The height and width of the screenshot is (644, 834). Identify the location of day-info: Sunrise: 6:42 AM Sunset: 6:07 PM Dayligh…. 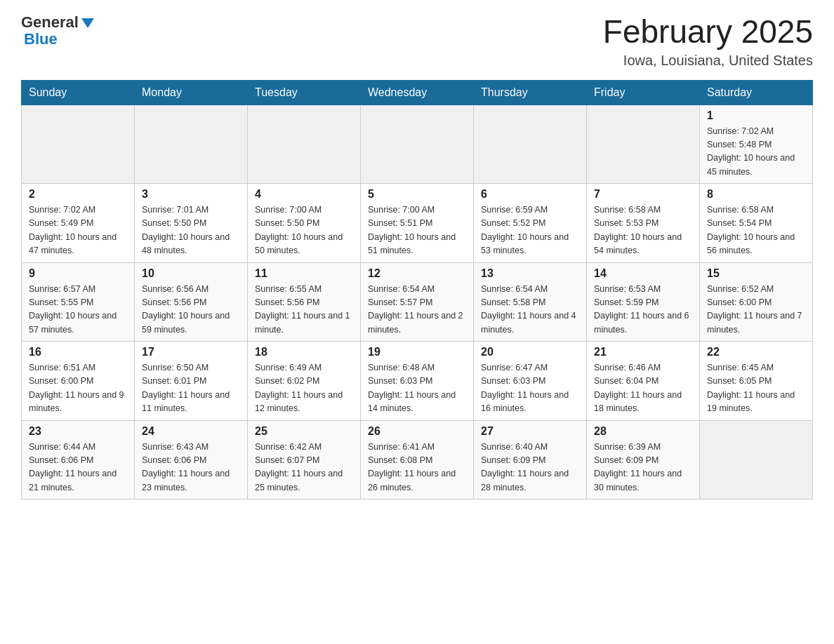
(304, 468).